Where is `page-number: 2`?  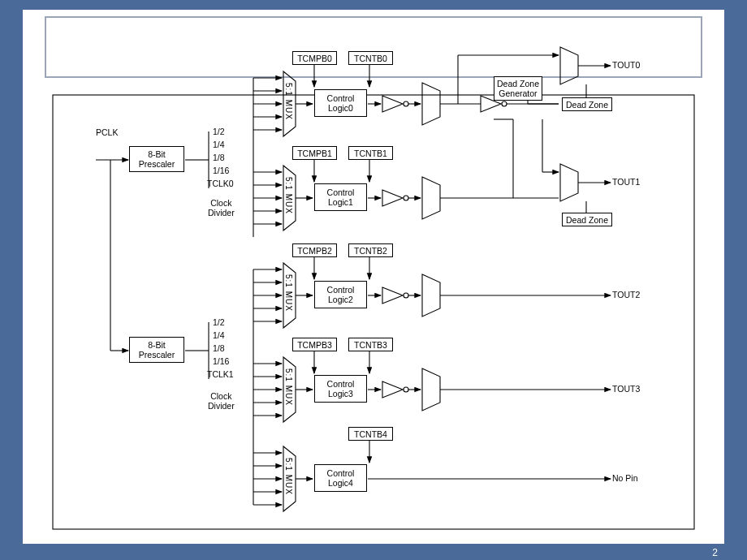
page-number: 2 is located at coordinates (715, 553).